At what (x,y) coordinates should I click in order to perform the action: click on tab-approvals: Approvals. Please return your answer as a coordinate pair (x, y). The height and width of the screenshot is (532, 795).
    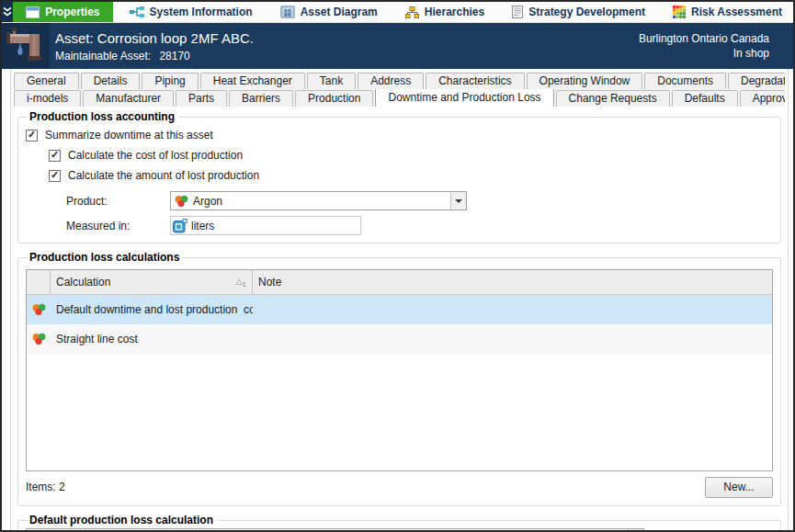
    Looking at the image, I should click on (763, 98).